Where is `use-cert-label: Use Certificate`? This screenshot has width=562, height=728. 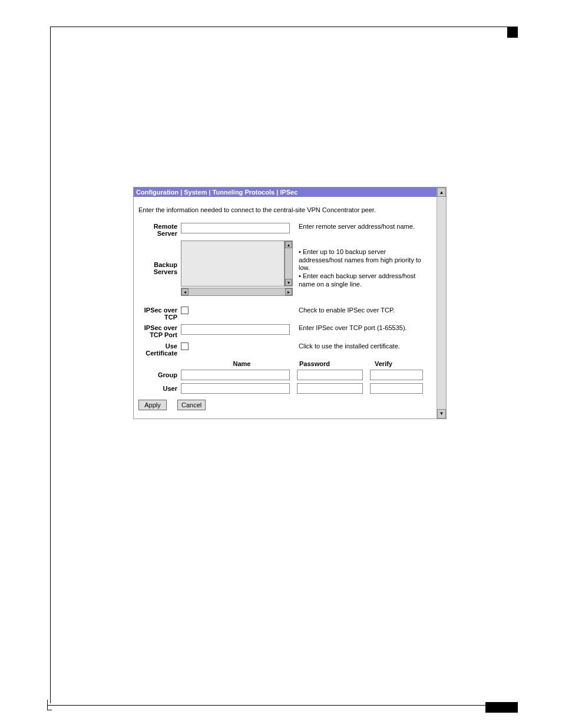 use-cert-label: Use Certificate is located at coordinates (160, 350).